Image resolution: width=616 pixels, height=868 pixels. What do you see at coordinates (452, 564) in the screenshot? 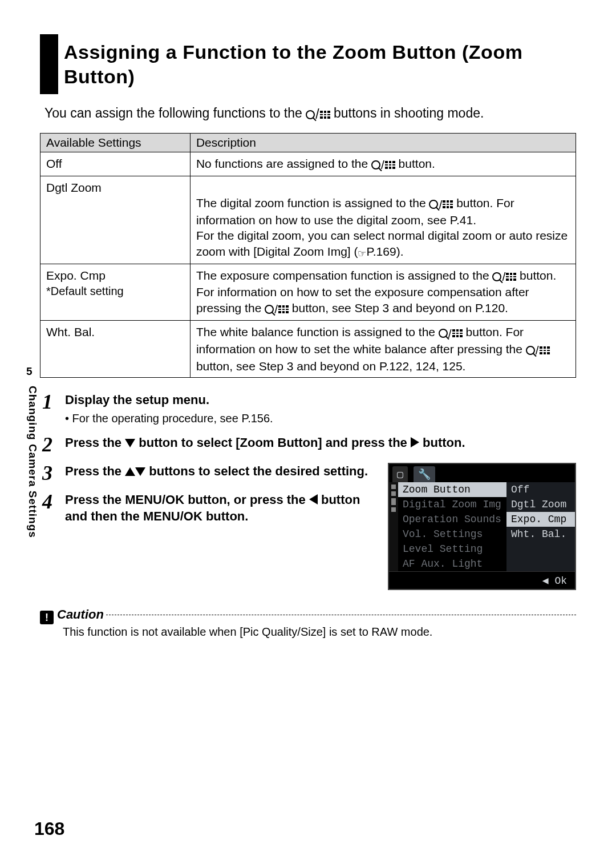
I see `lcd-menu-item: AF Aux. Light` at bounding box center [452, 564].